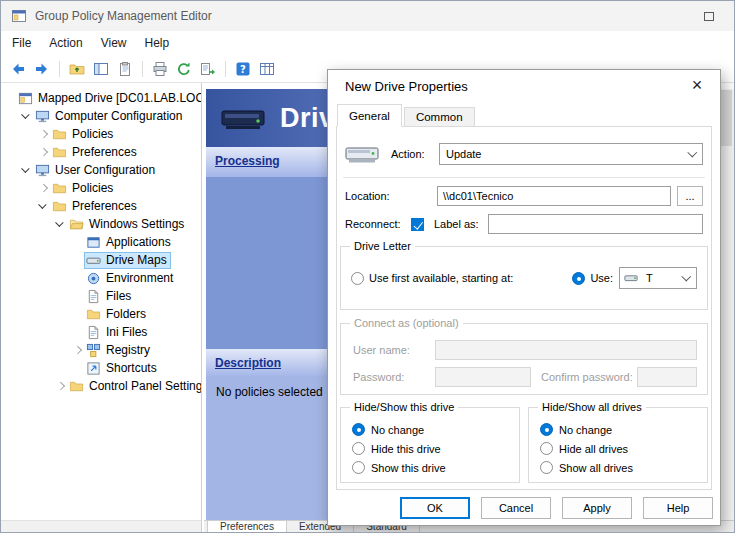  Describe the element at coordinates (208, 69) in the screenshot. I see `export-list-icon` at that location.